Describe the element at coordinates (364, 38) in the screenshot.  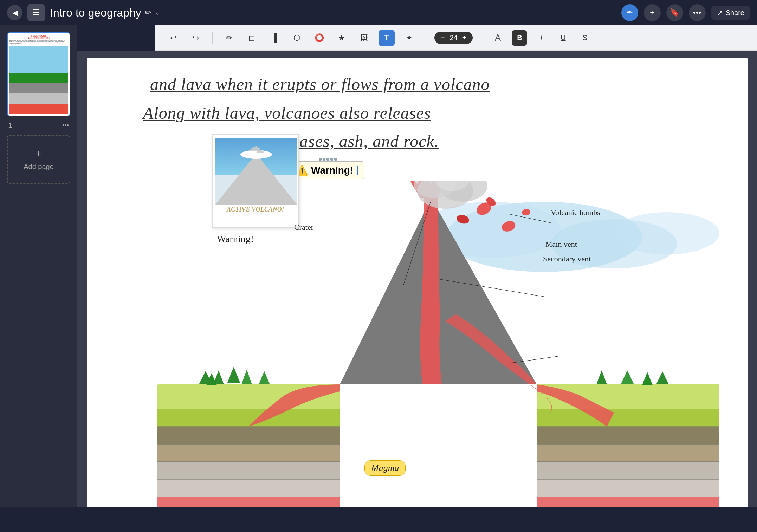
I see `image-tool-button: 🖼` at that location.